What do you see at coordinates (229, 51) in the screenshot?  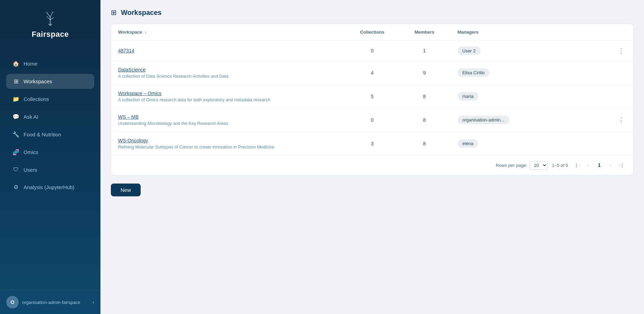 I see `workspace-cell: 487314` at bounding box center [229, 51].